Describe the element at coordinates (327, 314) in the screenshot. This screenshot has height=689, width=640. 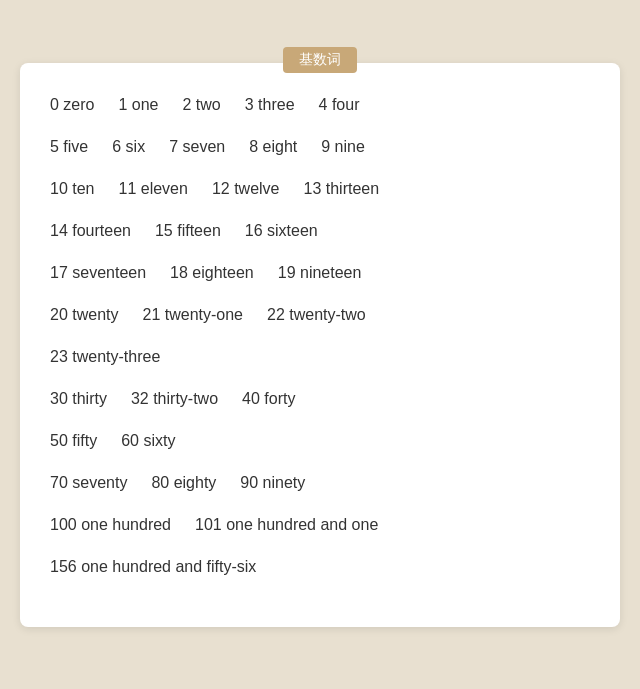
I see `number-word-5-2: twenty-two` at that location.